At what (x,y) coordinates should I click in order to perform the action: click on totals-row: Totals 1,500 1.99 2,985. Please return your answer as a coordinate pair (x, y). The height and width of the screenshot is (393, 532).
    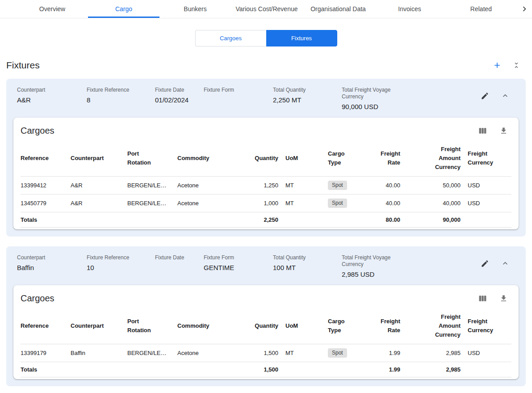
    Looking at the image, I should click on (266, 370).